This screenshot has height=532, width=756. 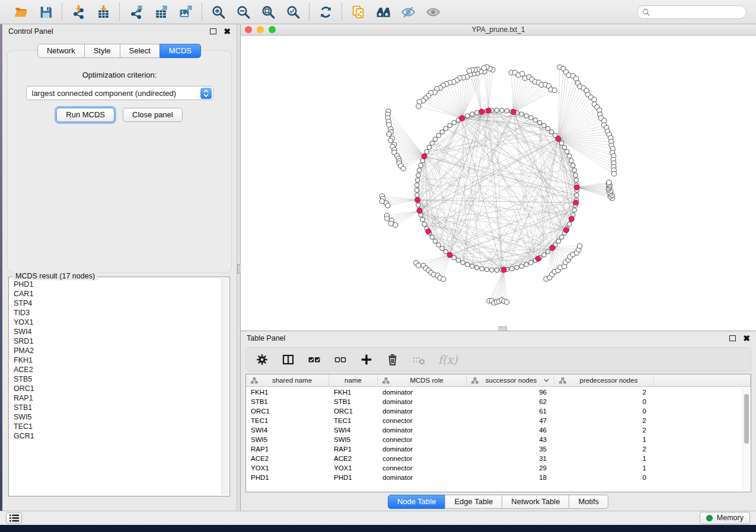 I want to click on table-row: ACE2ACE2connector311, so click(x=495, y=459).